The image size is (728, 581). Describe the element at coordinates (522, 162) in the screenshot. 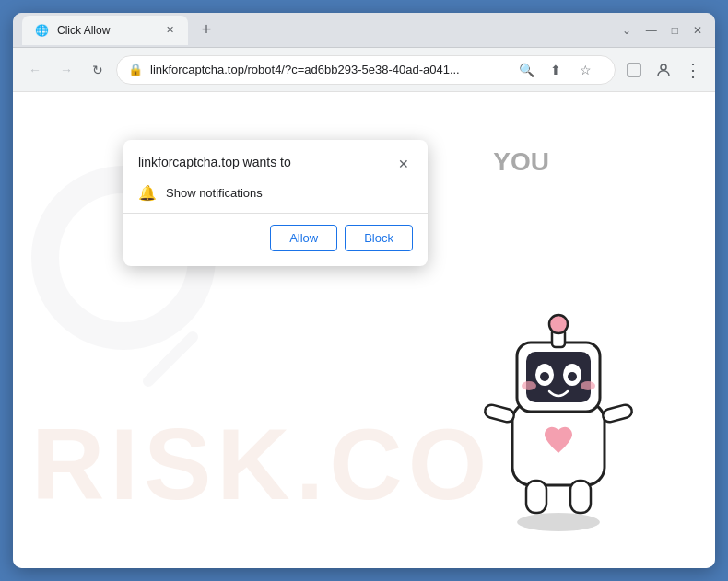

I see `you-text: YOU` at that location.